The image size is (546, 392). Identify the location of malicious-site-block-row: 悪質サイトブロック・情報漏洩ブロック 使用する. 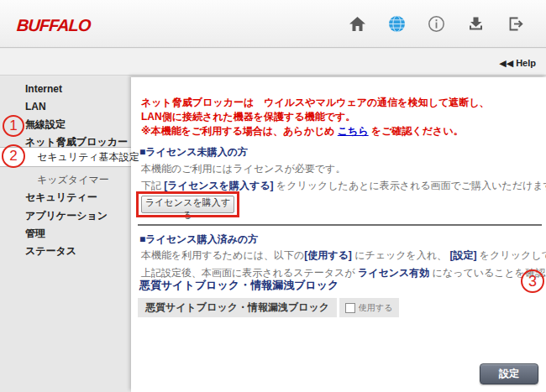
(269, 307).